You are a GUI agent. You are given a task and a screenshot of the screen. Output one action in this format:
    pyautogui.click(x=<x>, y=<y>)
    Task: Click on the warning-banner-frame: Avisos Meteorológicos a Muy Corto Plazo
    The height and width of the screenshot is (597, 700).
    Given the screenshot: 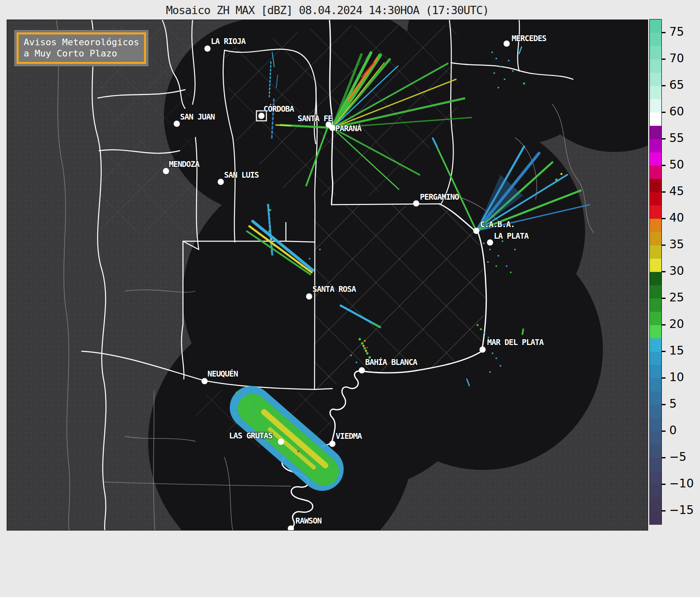 What is the action you would take?
    pyautogui.click(x=81, y=48)
    